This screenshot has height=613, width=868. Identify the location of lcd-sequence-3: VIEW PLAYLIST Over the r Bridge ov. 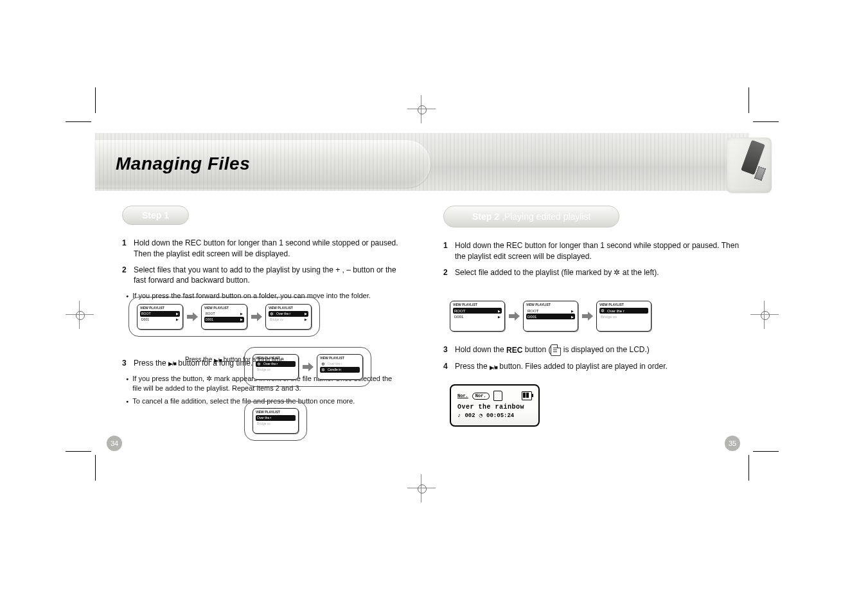
(276, 421).